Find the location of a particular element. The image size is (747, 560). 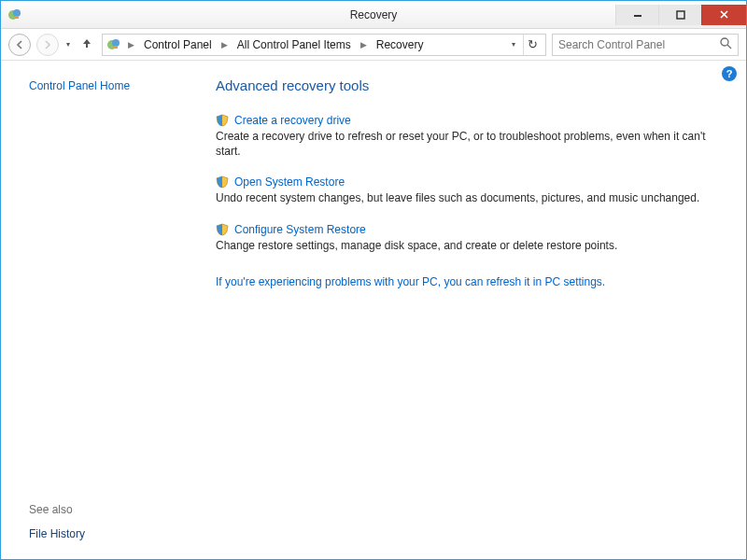

tool-description: Undo recent system changes, but leave fi… is located at coordinates (467, 198).